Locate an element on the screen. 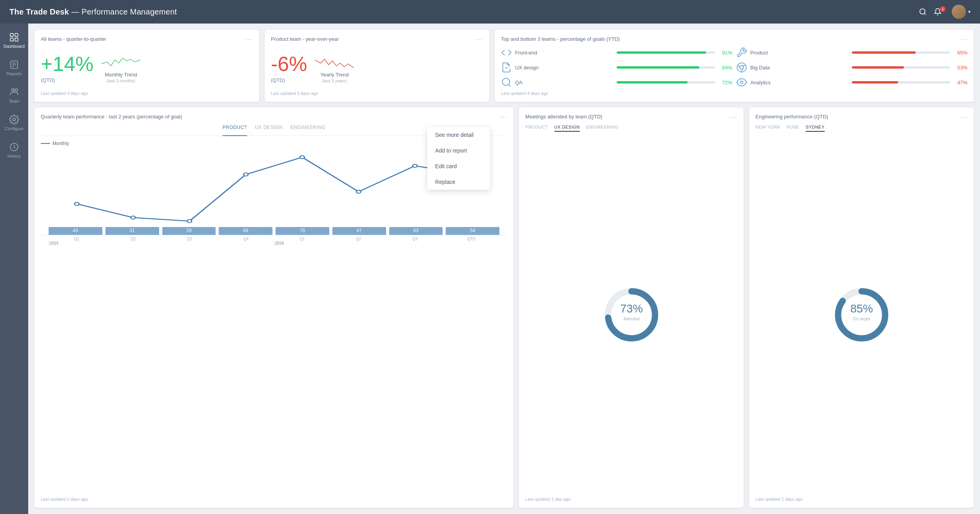 This screenshot has height=514, width=980. context-edit-card: Edit card is located at coordinates (459, 166).